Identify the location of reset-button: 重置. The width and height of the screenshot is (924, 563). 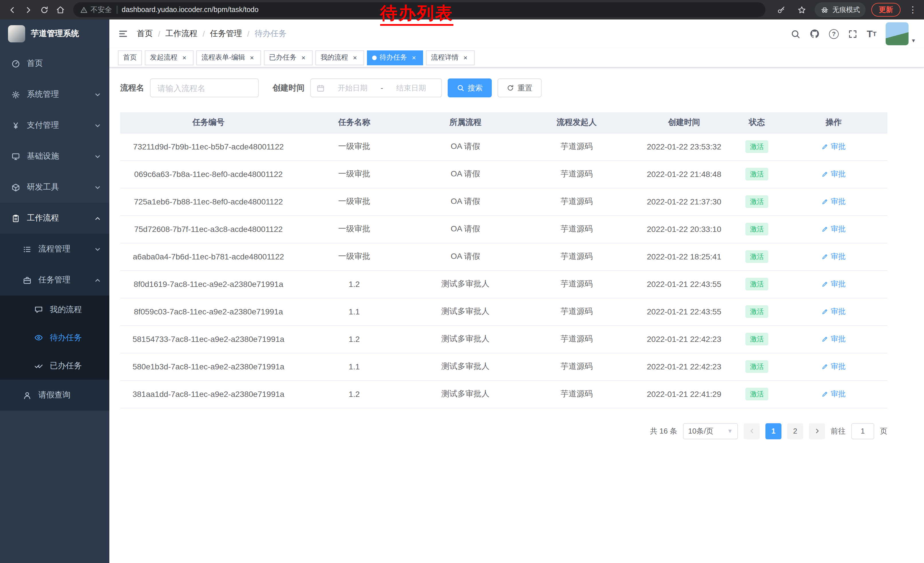
(520, 88).